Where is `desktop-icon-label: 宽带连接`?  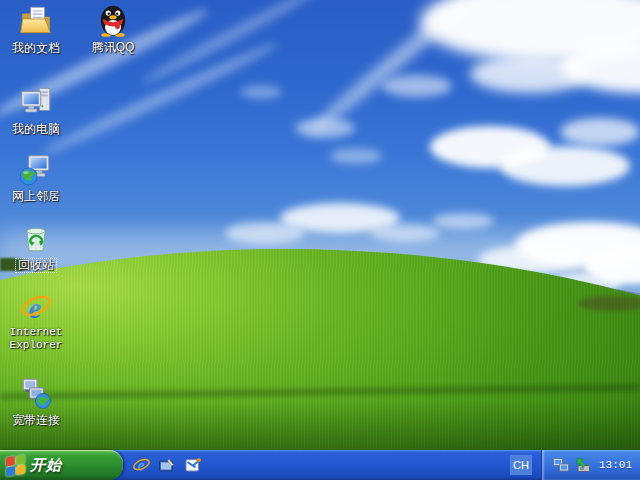
desktop-icon-label: 宽带连接 is located at coordinates (36, 420).